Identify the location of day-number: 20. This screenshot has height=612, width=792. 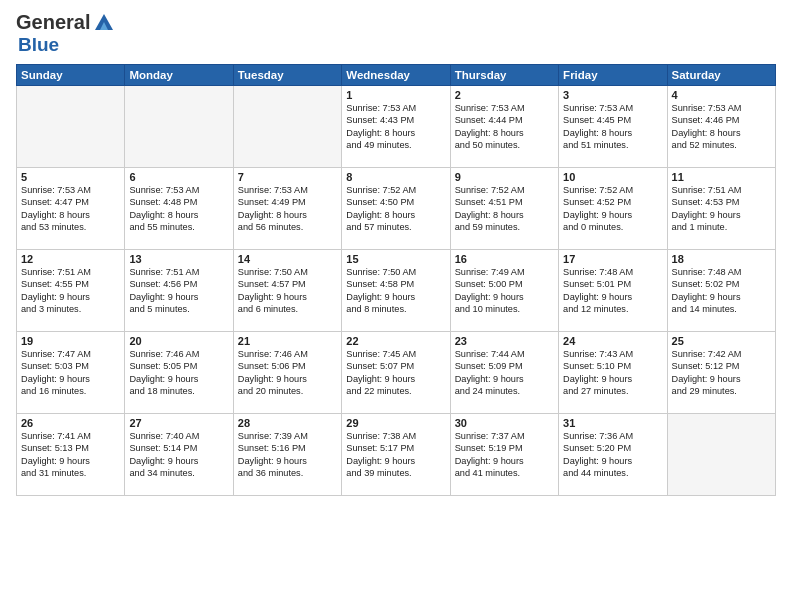
(178, 341).